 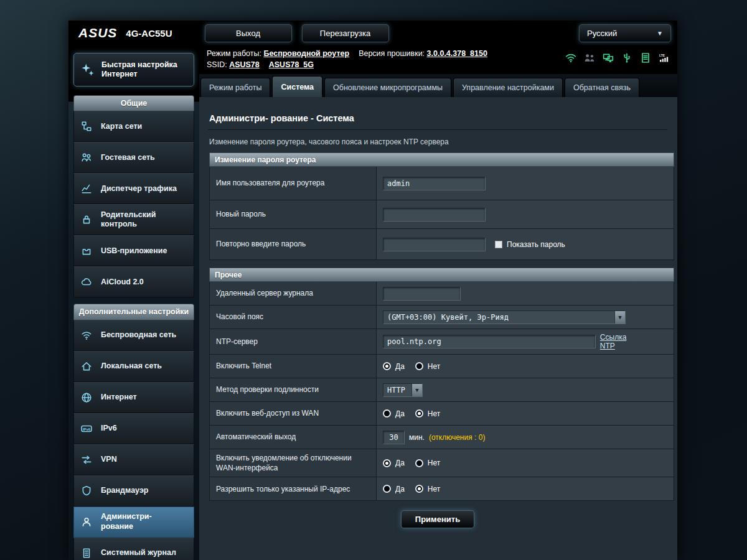 I want to click on auth-method-select: HTTP ▼, so click(x=403, y=390).